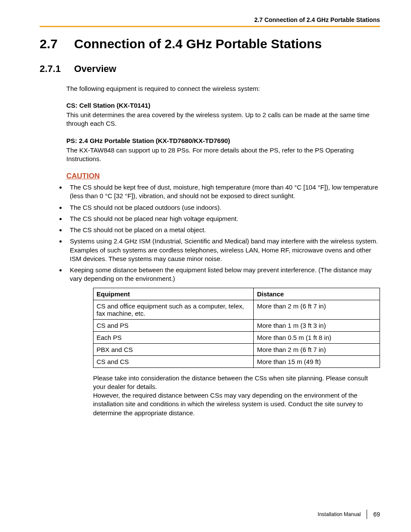 This screenshot has height=532, width=411. Describe the element at coordinates (237, 294) in the screenshot. I see `table-header-row: Equipment Distance` at that location.